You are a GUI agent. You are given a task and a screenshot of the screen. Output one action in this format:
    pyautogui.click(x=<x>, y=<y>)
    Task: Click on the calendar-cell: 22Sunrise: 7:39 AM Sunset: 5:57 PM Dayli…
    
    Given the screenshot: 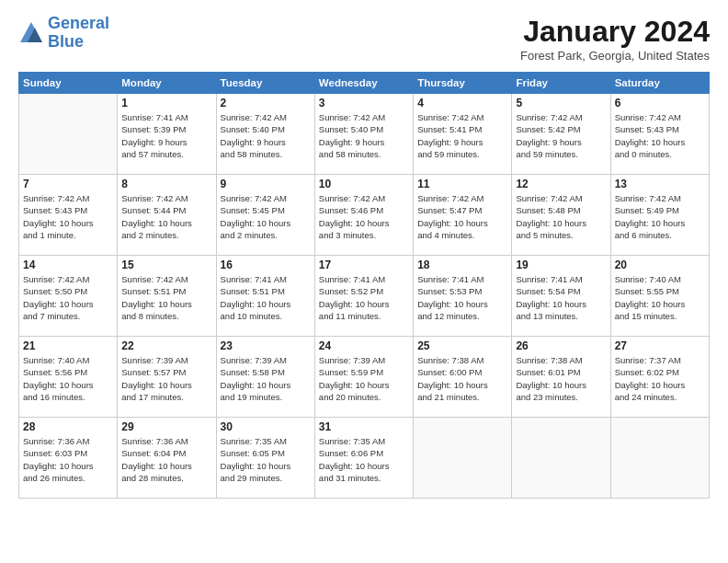 What is the action you would take?
    pyautogui.click(x=167, y=377)
    